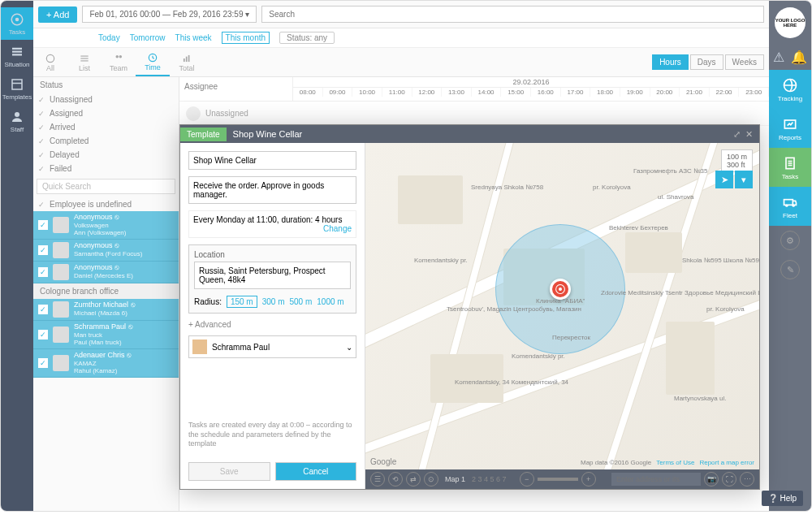 The image size is (812, 532). What do you see at coordinates (799, 57) in the screenshot?
I see `bell-icon: 🔔` at bounding box center [799, 57].